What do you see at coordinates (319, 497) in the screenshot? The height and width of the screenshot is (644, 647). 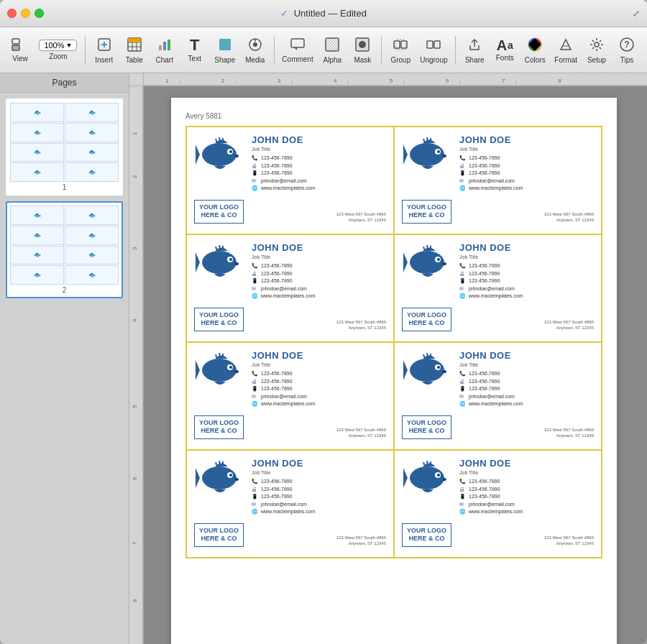 I see `phone3-line-6: 📱 123-456-7890` at bounding box center [319, 497].